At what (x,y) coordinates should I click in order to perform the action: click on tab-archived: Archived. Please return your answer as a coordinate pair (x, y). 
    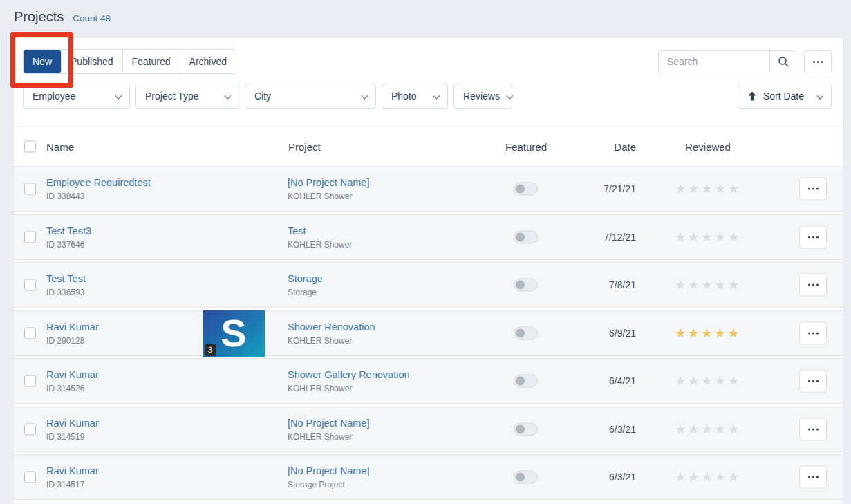
    Looking at the image, I should click on (207, 62).